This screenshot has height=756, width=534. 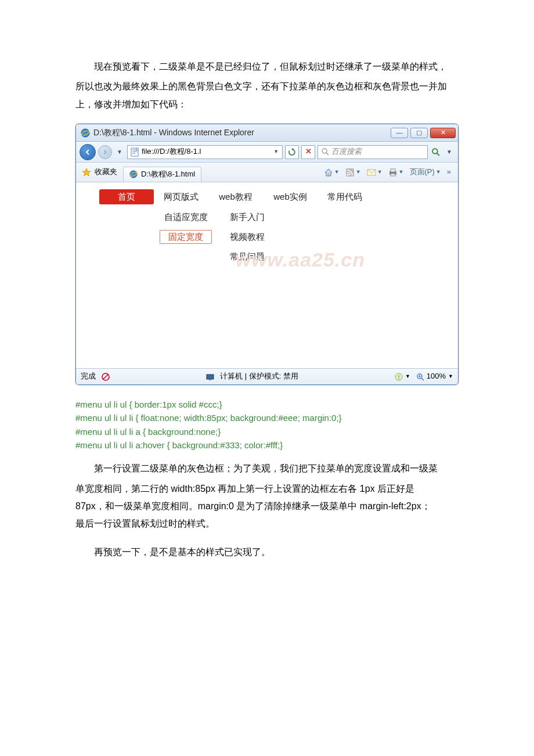 What do you see at coordinates (242, 132) in the screenshot?
I see `window-title: D:\教程\8-1.html - Windows Internet Explor…` at bounding box center [242, 132].